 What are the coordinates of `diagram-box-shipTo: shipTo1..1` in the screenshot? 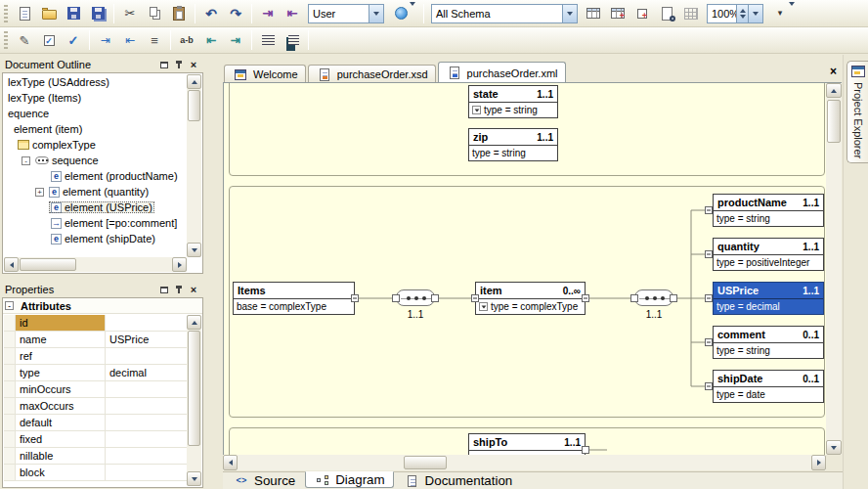 It's located at (527, 444).